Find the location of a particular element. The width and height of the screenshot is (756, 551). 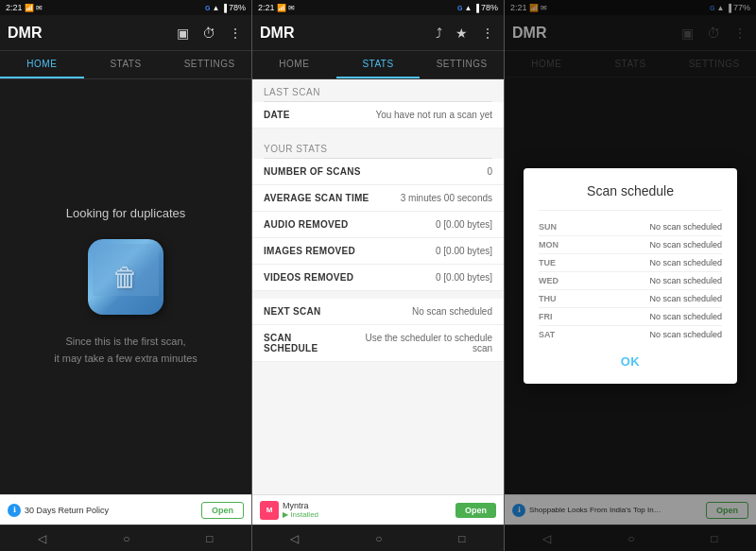

looking-text: Looking for duplicates is located at coordinates (126, 214).